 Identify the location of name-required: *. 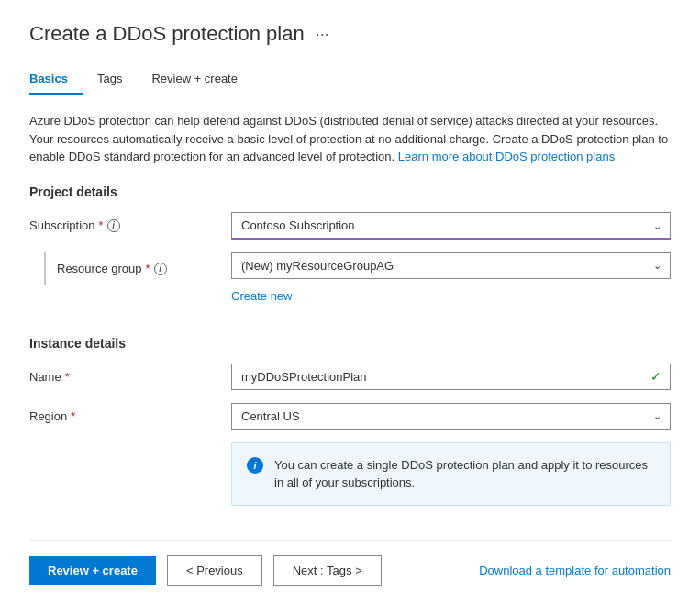
(68, 376).